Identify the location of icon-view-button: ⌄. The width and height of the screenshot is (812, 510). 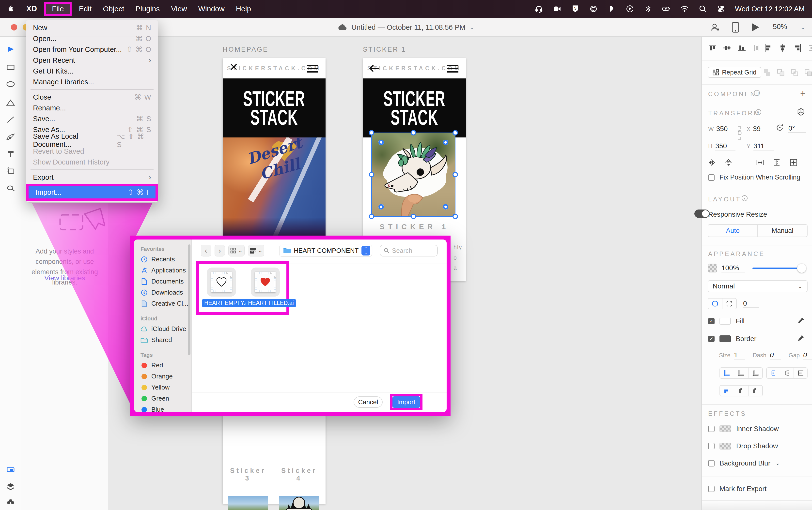
(236, 251).